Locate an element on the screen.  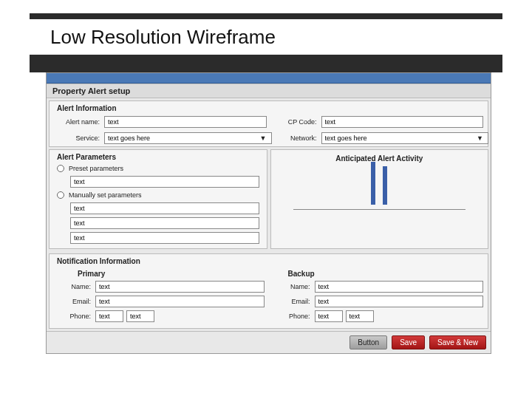
activity-title: Anticipated Alert Activity is located at coordinates (380, 157).